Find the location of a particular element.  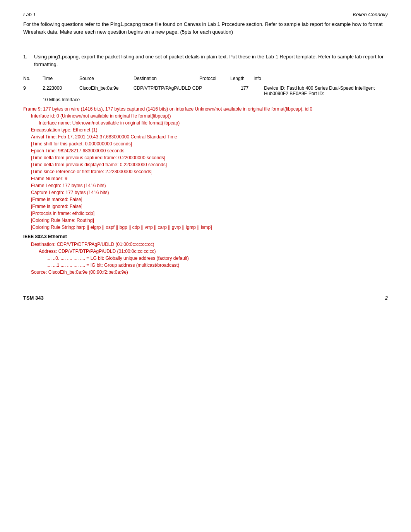

frame-detail-line: Epoch Time: 982428217.683000000 seconds is located at coordinates (206, 151).